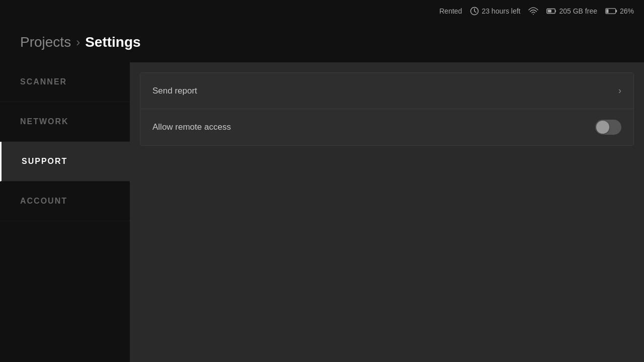 The width and height of the screenshot is (644, 362). Describe the element at coordinates (572, 11) in the screenshot. I see `status-storage: 205 GB free` at that location.